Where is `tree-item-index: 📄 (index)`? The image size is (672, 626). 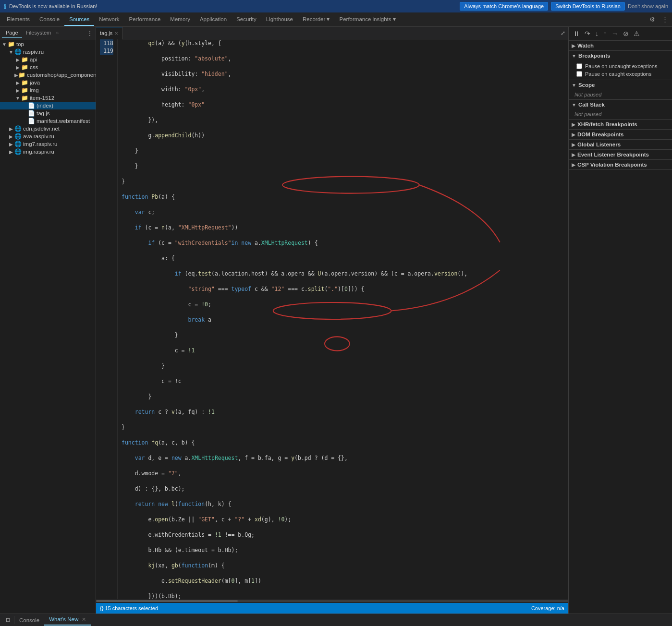 tree-item-index: 📄 (index) is located at coordinates (48, 106).